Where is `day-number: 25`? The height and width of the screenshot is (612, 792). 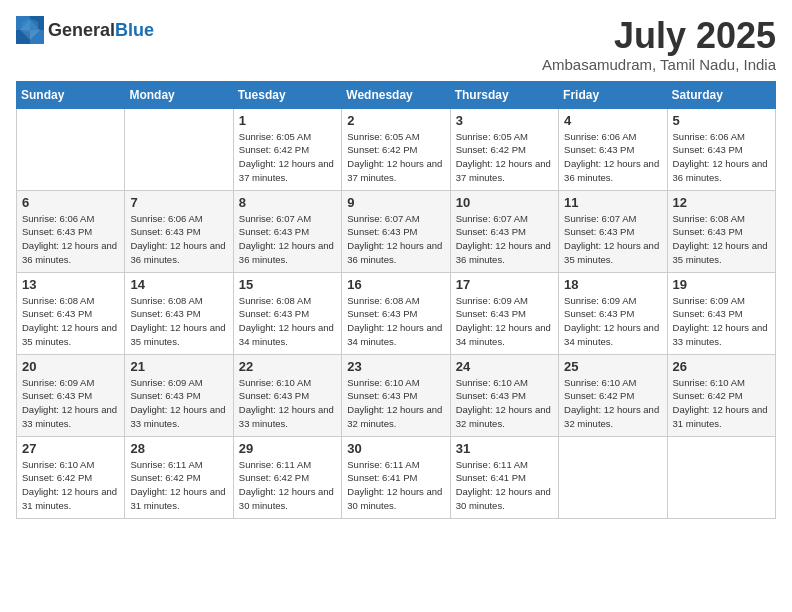 day-number: 25 is located at coordinates (612, 366).